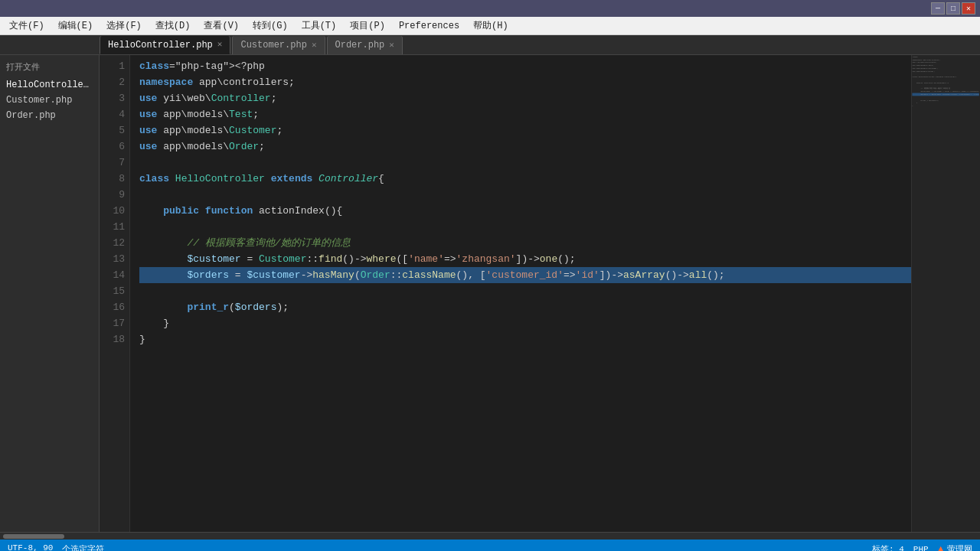 The image size is (980, 551). Describe the element at coordinates (525, 130) in the screenshot. I see `code-line-5: use app\models\Customer;` at that location.